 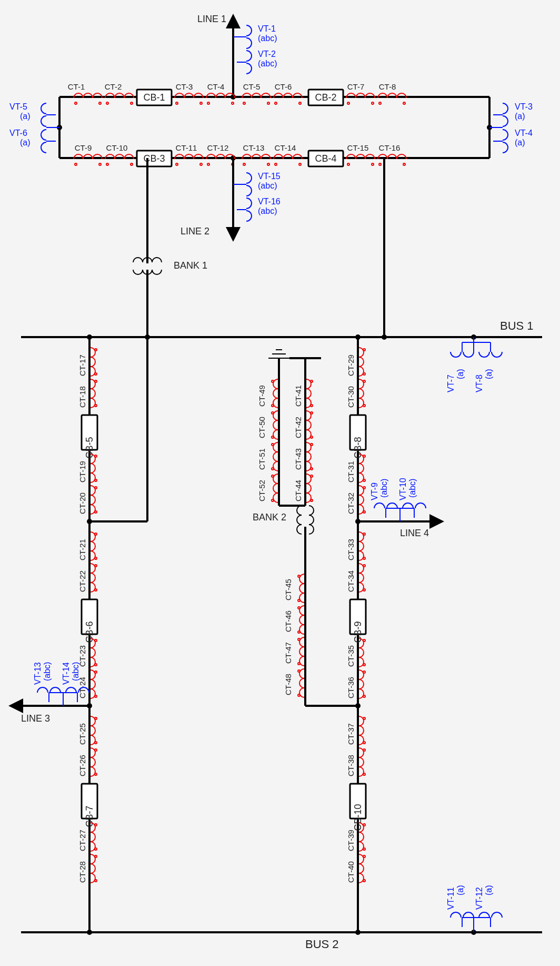 I want to click on ct52: CT-52, so click(x=262, y=491).